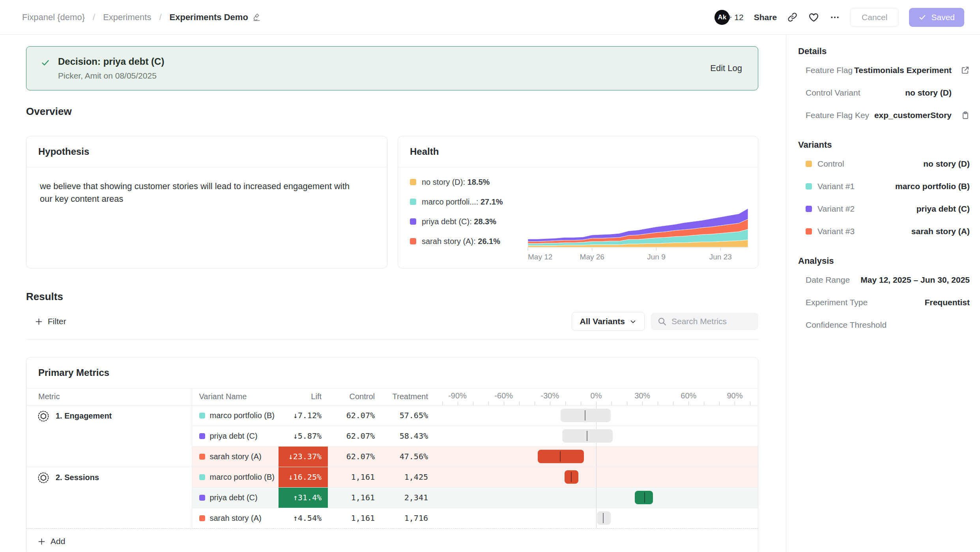 This screenshot has width=980, height=552. What do you see at coordinates (709, 321) in the screenshot?
I see `search-metrics-input` at bounding box center [709, 321].